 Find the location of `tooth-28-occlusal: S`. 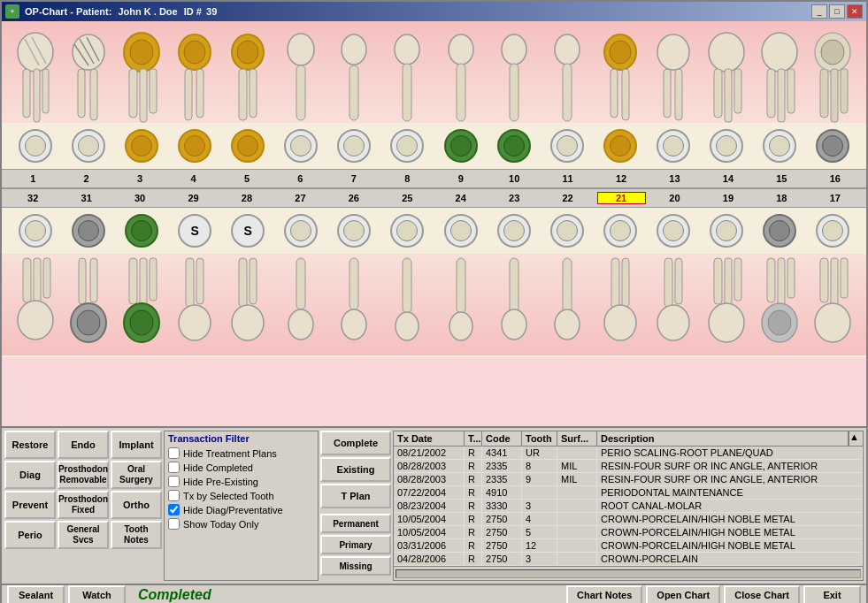

tooth-28-occlusal: S is located at coordinates (248, 231).